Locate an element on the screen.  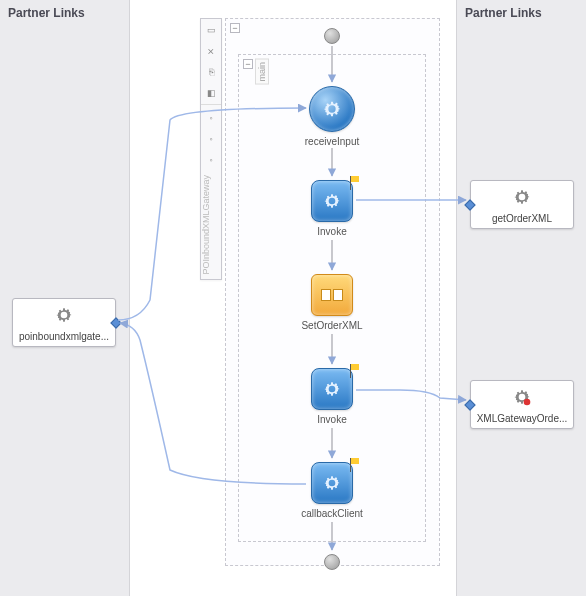
process-end is located at coordinates (332, 562).